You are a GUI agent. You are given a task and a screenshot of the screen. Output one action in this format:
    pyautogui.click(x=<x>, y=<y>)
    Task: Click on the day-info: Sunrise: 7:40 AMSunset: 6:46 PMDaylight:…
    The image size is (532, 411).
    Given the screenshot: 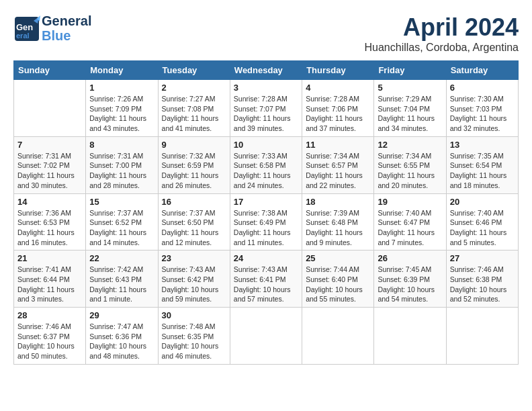 What is the action you would take?
    pyautogui.click(x=482, y=228)
    